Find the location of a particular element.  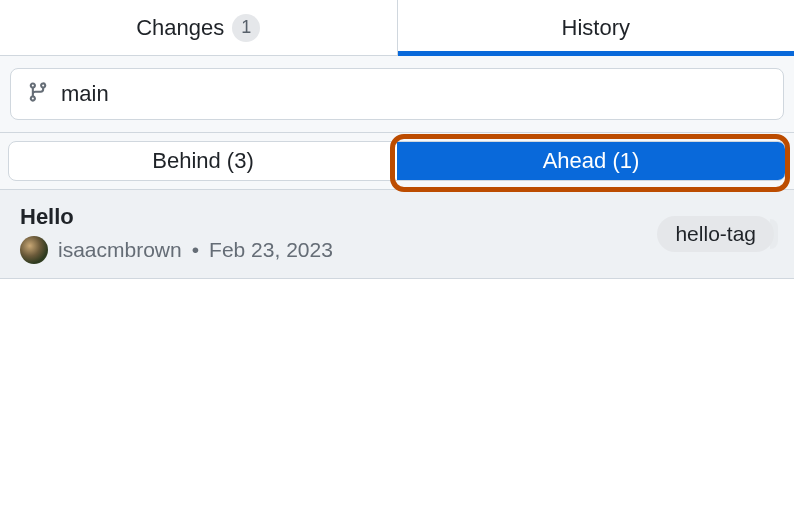

avatar is located at coordinates (34, 250).